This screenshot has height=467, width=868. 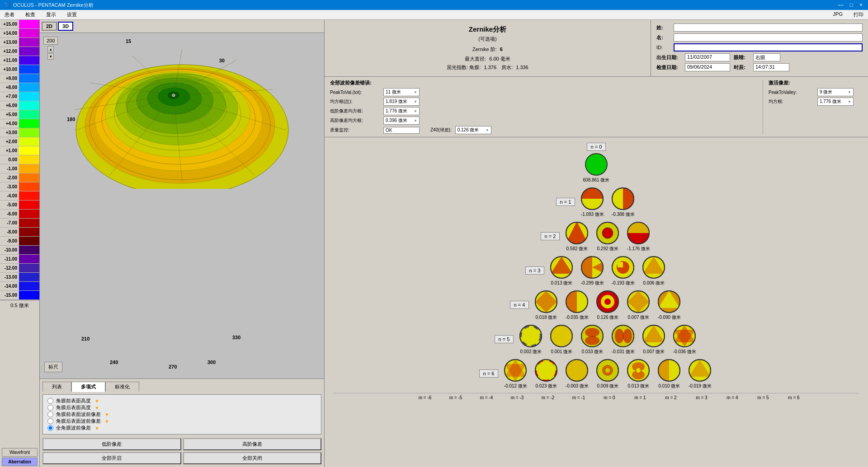 What do you see at coordinates (30, 14) in the screenshot?
I see `menu-examine: 检查` at bounding box center [30, 14].